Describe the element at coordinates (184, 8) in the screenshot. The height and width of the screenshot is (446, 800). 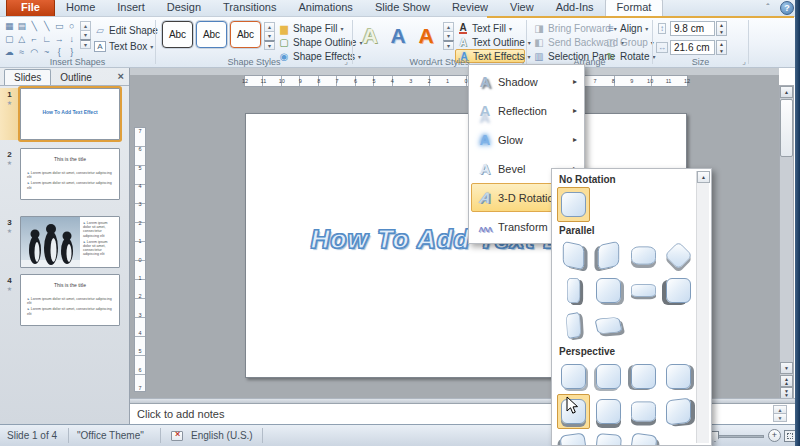
I see `tab-design: Design` at that location.